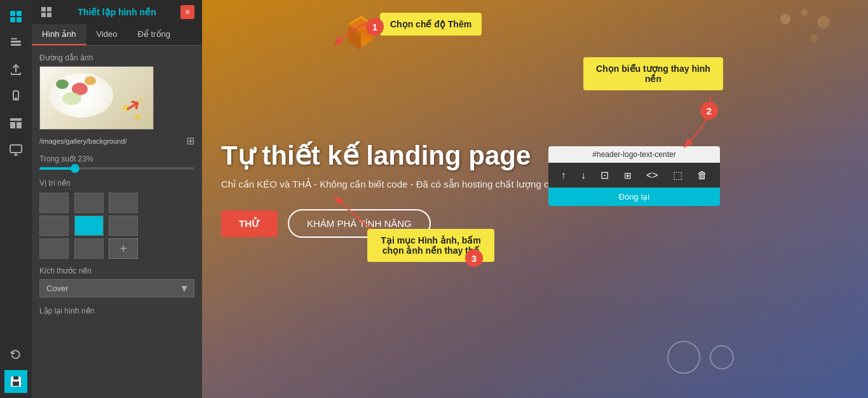  Describe the element at coordinates (54, 249) in the screenshot. I see `position-cell-bl` at that location.